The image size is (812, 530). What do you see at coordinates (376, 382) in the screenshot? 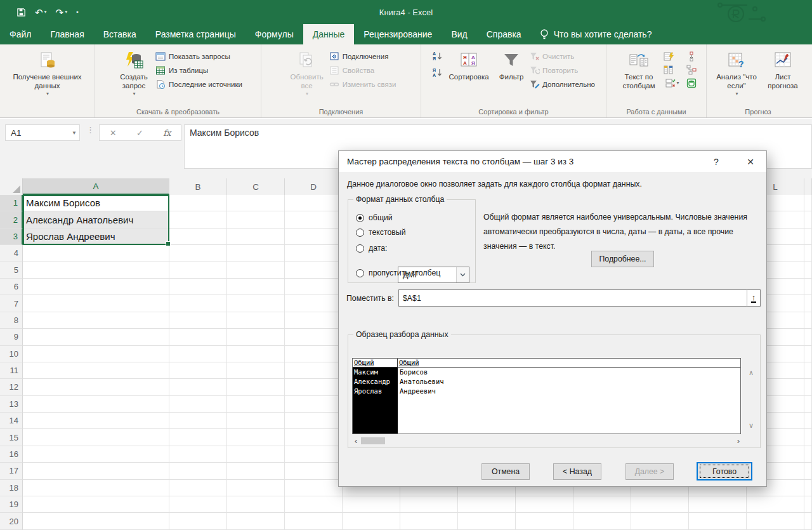
I see `preview-cell-col1: Александр` at bounding box center [376, 382].